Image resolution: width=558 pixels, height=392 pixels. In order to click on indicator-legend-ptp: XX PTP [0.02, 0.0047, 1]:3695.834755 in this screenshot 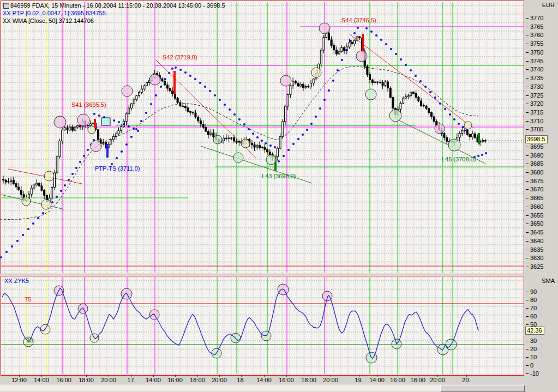, I will do `click(55, 13)`.